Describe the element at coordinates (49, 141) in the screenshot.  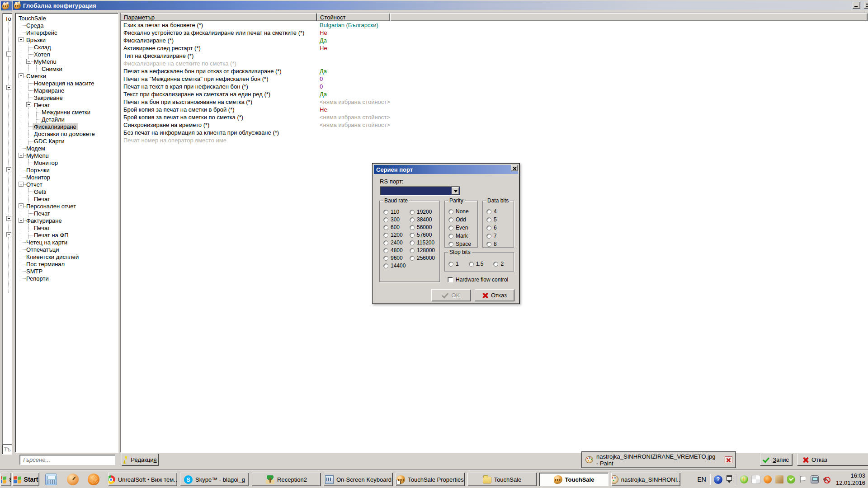
I see `tree-item-label: GDC Карти` at that location.